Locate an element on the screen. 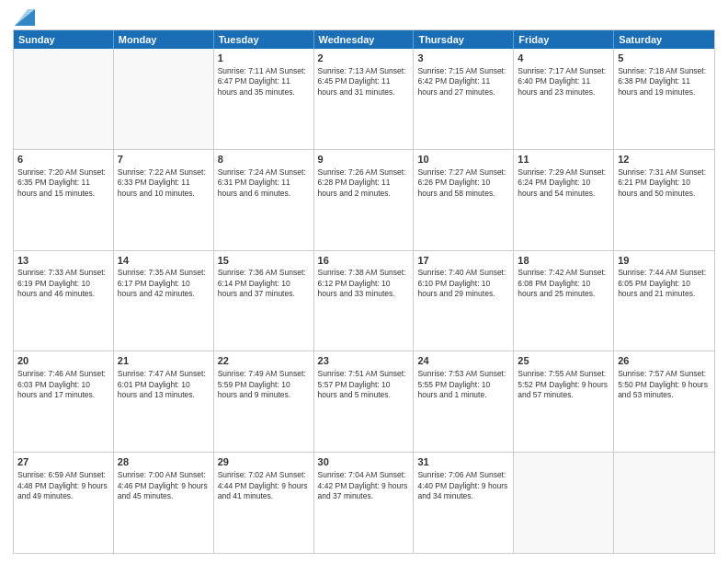 This screenshot has width=728, height=563. day-info: Sunrise: 7:04 AM Sunset: 4:42 PM Dayligh… is located at coordinates (364, 486).